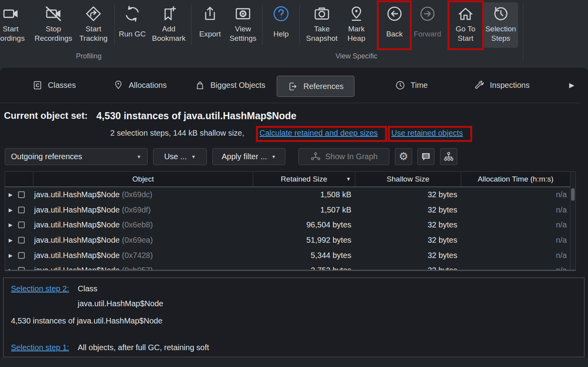 This screenshot has width=588, height=367. Describe the element at coordinates (93, 38) in the screenshot. I see `button-label: Tracking` at that location.